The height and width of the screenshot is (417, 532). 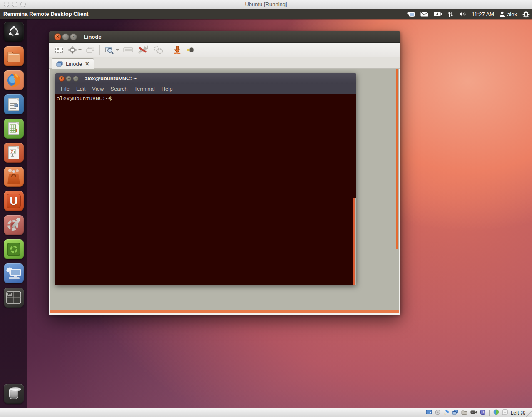 What do you see at coordinates (14, 129) in the screenshot?
I see `libreoffice-calc-icon` at bounding box center [14, 129].